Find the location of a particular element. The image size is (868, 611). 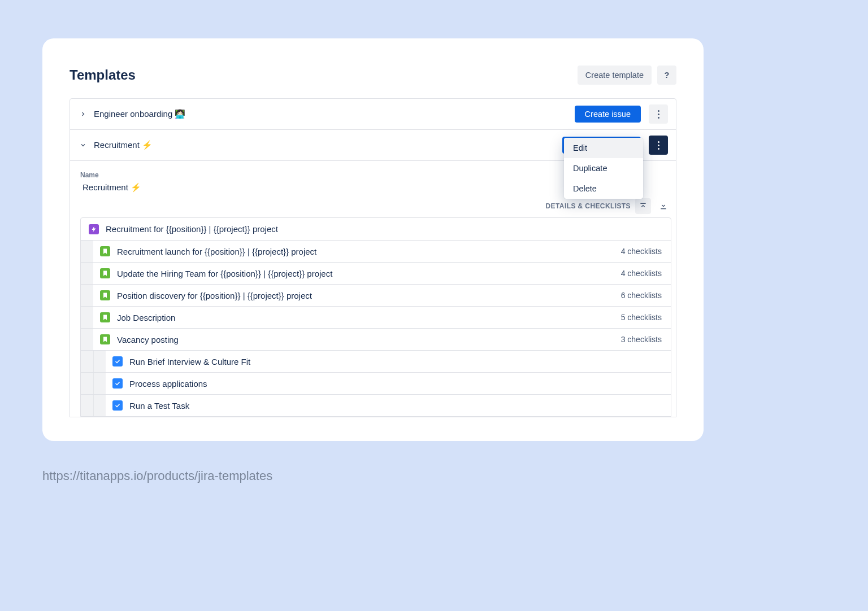

tree-row-story: Update the Hiring Team for {{position}} … is located at coordinates (376, 273).